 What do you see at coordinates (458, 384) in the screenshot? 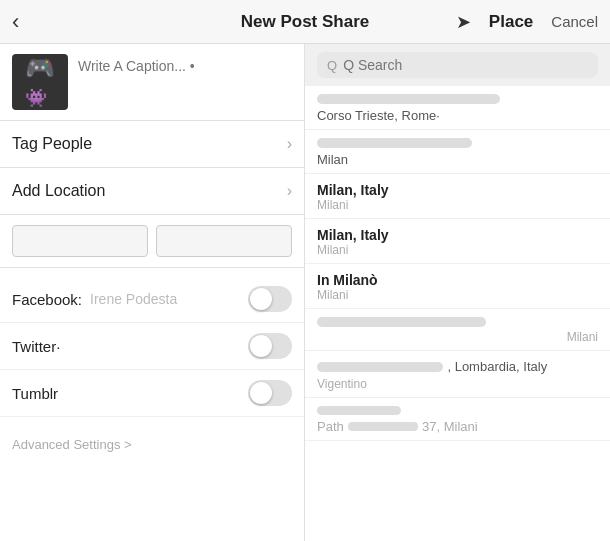
I see `location-subname: Vigentino` at bounding box center [458, 384].